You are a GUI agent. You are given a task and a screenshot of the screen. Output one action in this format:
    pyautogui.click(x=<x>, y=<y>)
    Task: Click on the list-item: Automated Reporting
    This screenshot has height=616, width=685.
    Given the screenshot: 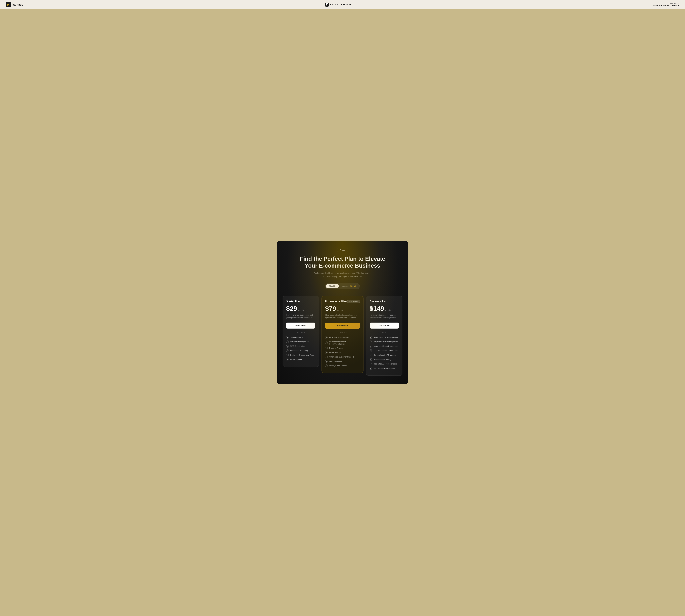 What is the action you would take?
    pyautogui.click(x=301, y=351)
    